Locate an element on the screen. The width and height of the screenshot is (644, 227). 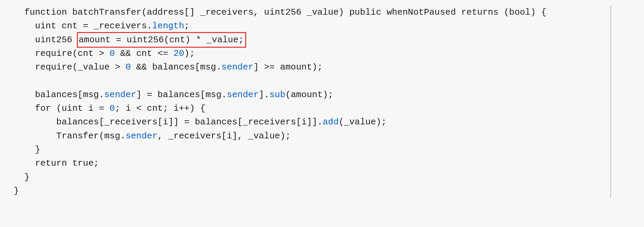
code-line-10: Transfer(msg.sender, _receivers[i], _val… is located at coordinates (152, 136).